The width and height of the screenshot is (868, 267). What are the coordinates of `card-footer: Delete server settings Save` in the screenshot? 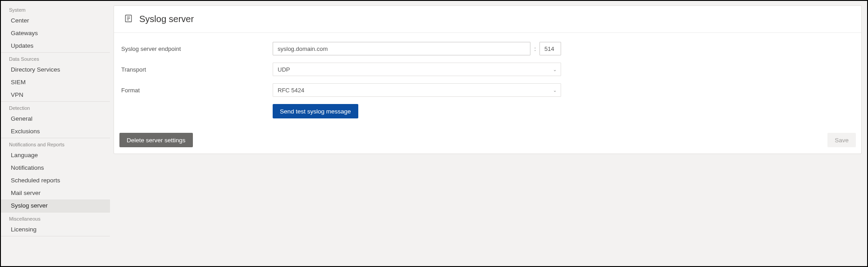 It's located at (488, 142).